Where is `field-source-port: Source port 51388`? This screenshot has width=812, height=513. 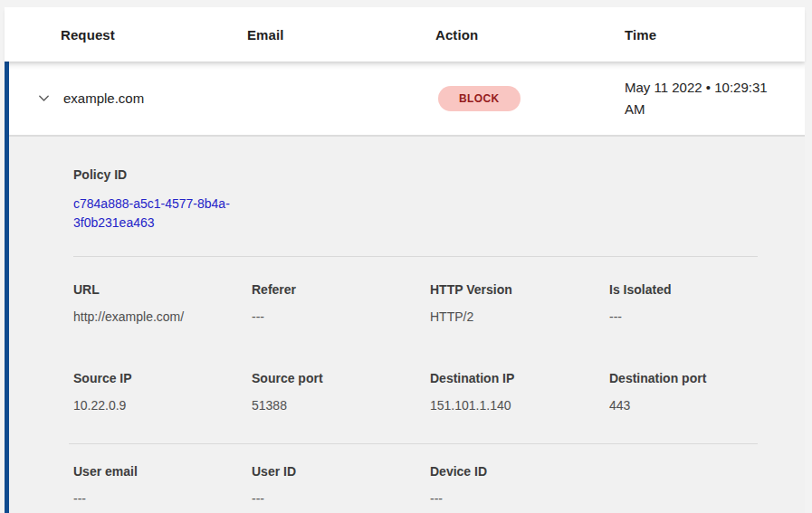 field-source-port: Source port 51388 is located at coordinates (340, 392).